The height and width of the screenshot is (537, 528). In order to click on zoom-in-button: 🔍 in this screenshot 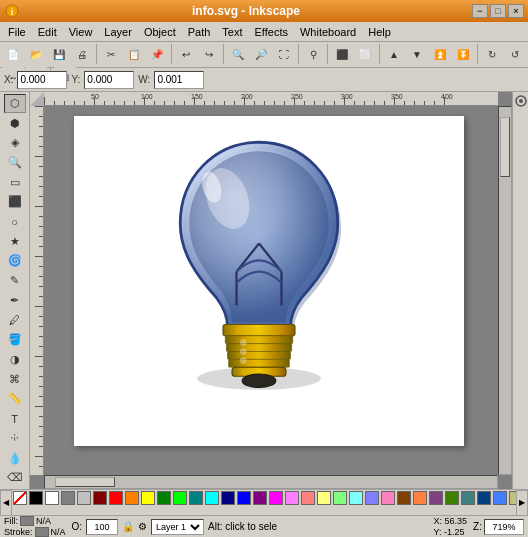, I will do `click(238, 54)`.